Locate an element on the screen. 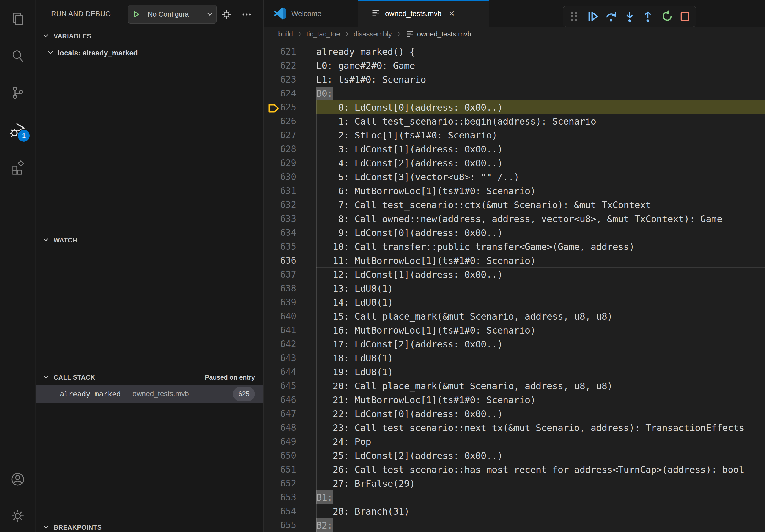 This screenshot has height=532, width=765. code-line-text: B2: is located at coordinates (540, 525).